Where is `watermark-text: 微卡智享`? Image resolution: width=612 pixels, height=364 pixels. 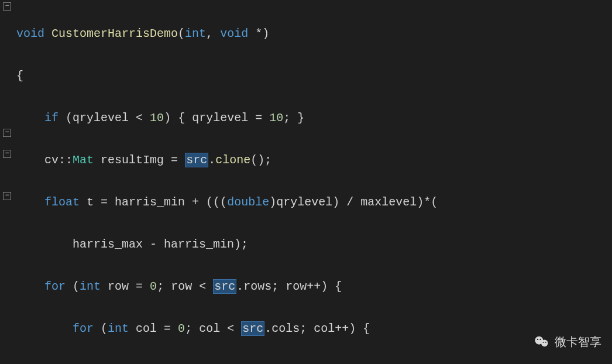 watermark-text: 微卡智享 is located at coordinates (578, 342).